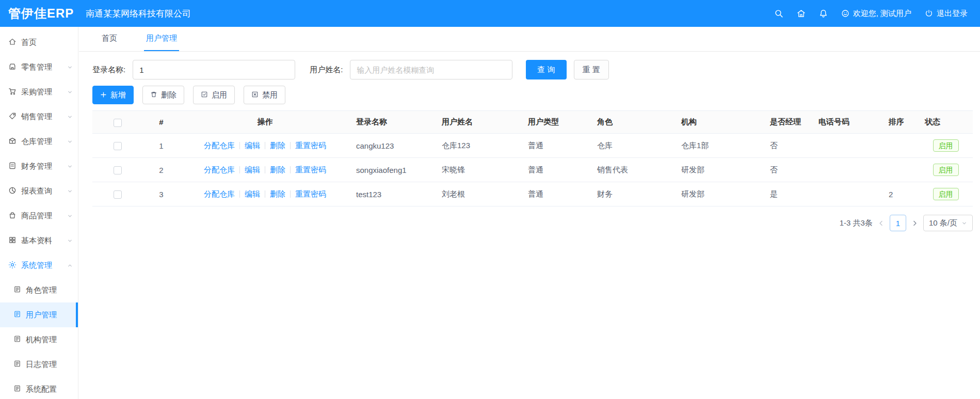  What do you see at coordinates (163, 95) in the screenshot?
I see `delete-button: 删除` at bounding box center [163, 95].